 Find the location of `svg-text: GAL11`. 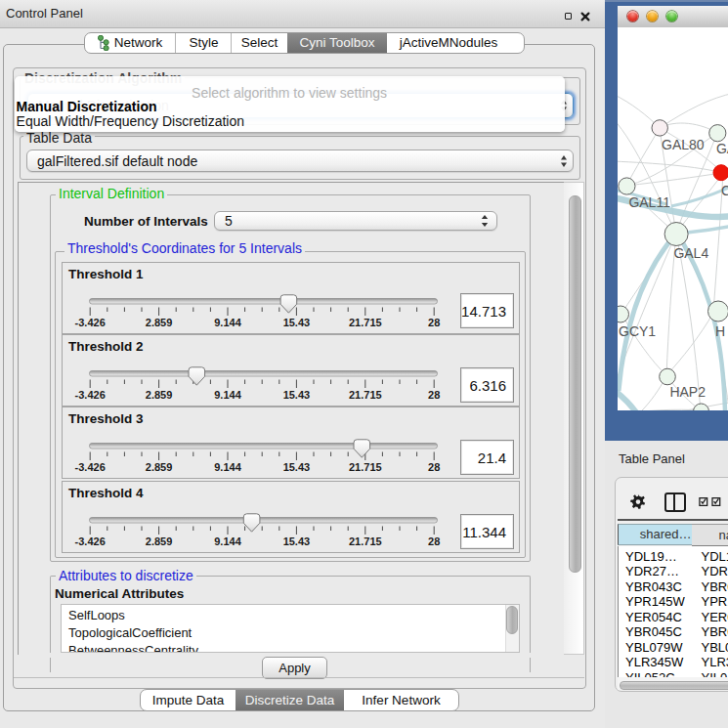

svg-text: GAL11 is located at coordinates (649, 202).